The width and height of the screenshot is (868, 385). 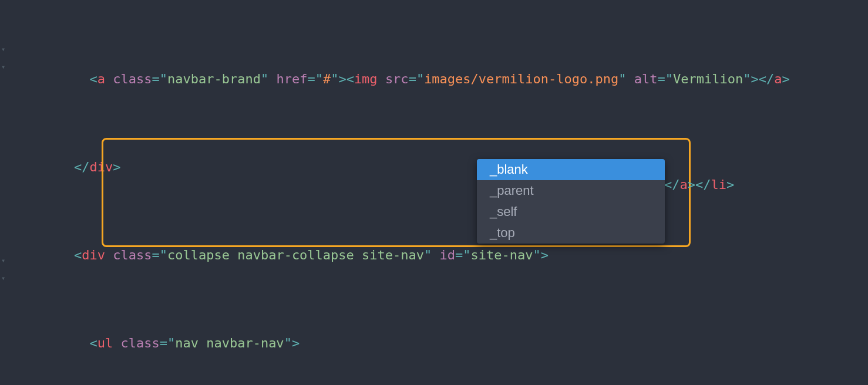 I want to click on code-line: </div>, so click(x=401, y=167).